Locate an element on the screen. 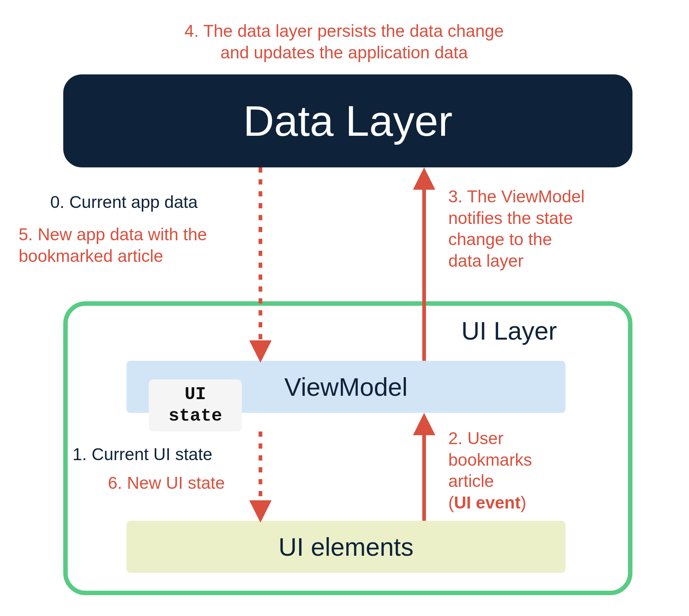 This screenshot has height=616, width=689. annotation-step4-line2: and updates the application data is located at coordinates (344, 52).